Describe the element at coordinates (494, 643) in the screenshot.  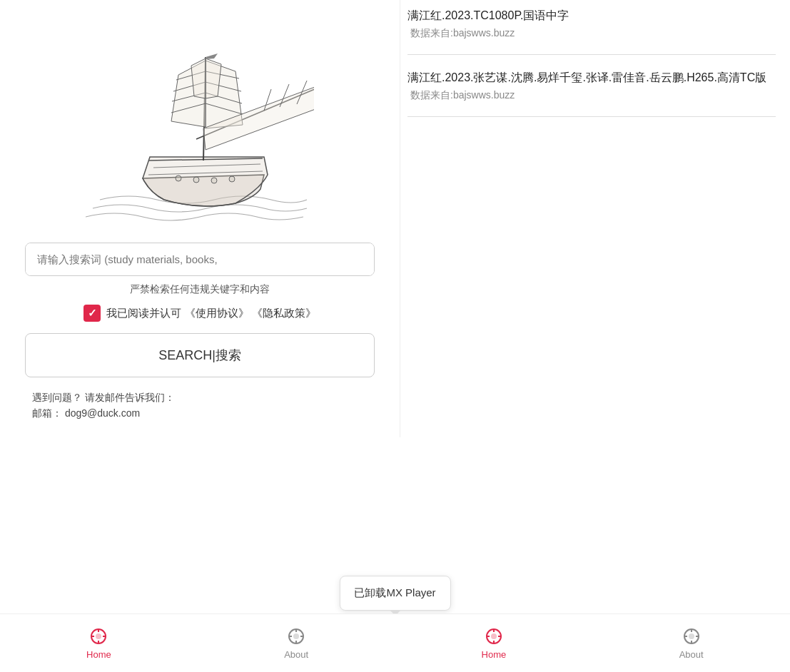
I see `nav-item-home-right: Home` at that location.